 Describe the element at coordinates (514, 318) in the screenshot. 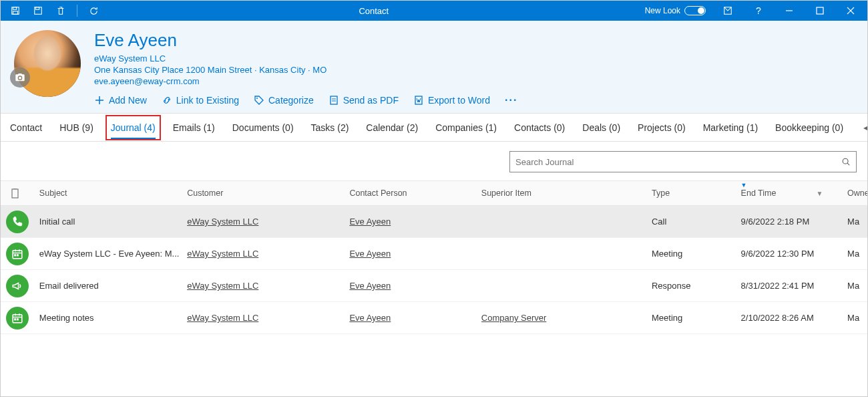

I see `cell-superior-link: Company Server` at that location.